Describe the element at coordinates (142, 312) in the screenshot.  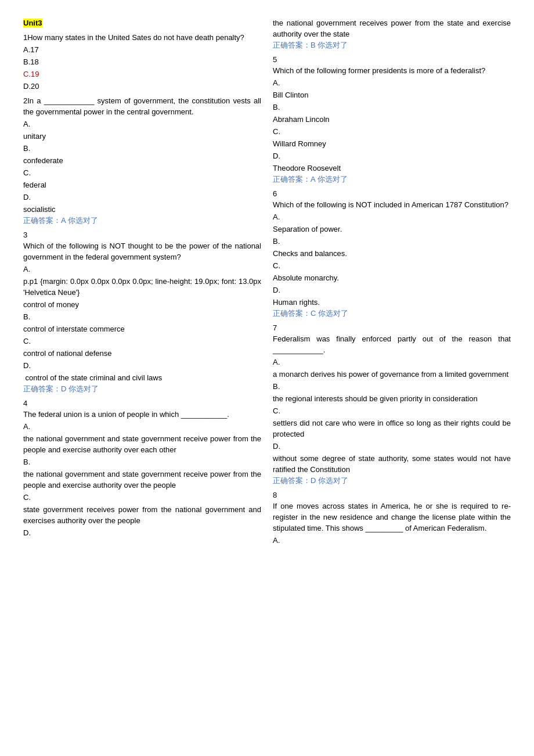
I see `question-3: 3 Which of the following is NOT thought …` at that location.